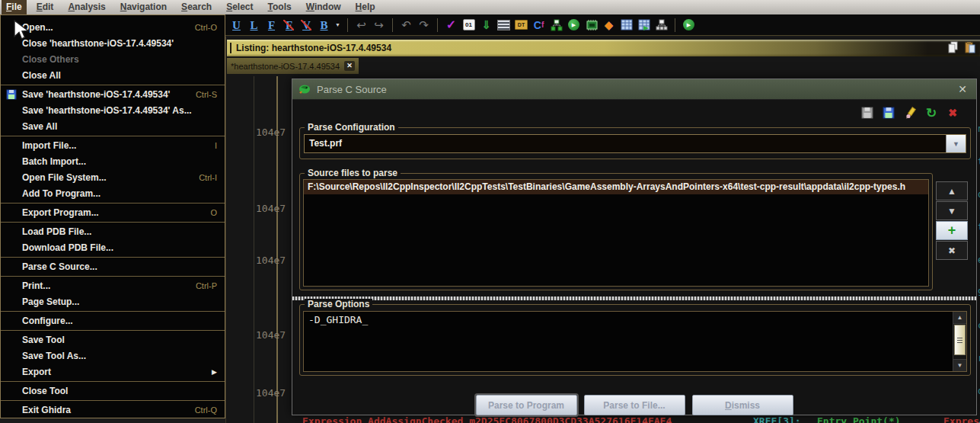 The image size is (980, 423). Describe the element at coordinates (959, 318) in the screenshot. I see `scroll-up-icon: ▲` at that location.